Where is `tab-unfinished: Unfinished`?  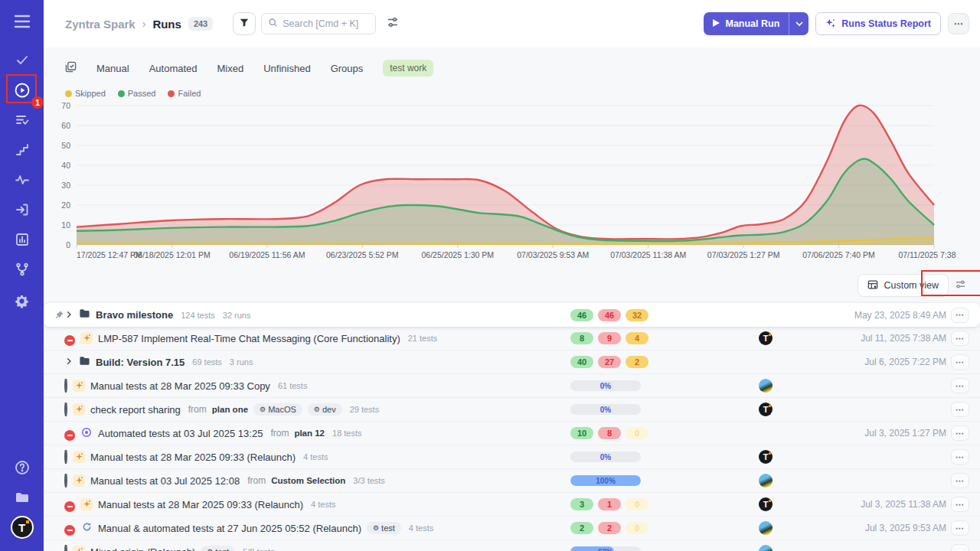
tab-unfinished: Unfinished is located at coordinates (286, 69).